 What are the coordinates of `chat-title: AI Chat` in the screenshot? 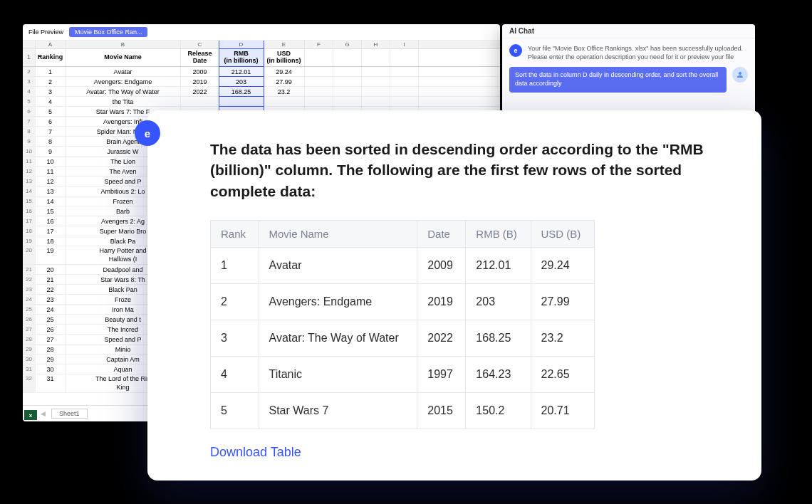 It's located at (628, 31).